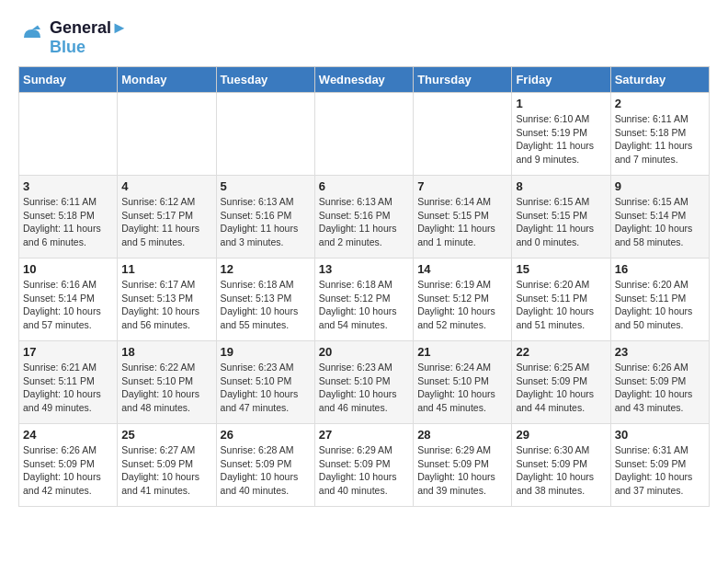  Describe the element at coordinates (561, 223) in the screenshot. I see `day-info: Sunrise: 6:15 AMSunset: 5:15 PMDaylight:…` at that location.